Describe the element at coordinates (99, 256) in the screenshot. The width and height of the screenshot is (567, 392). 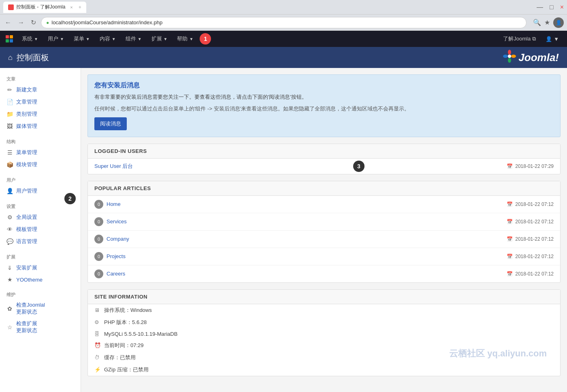
I see `article-num-3: 0` at that location.